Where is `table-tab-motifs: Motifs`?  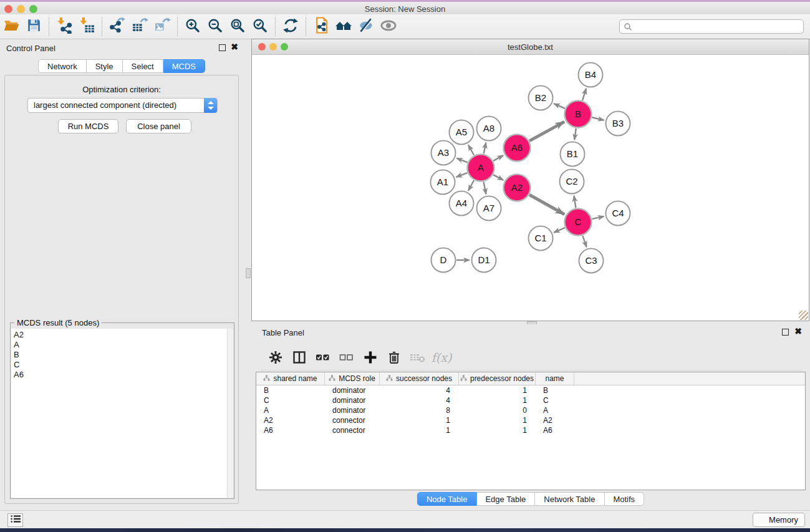 table-tab-motifs: Motifs is located at coordinates (624, 499).